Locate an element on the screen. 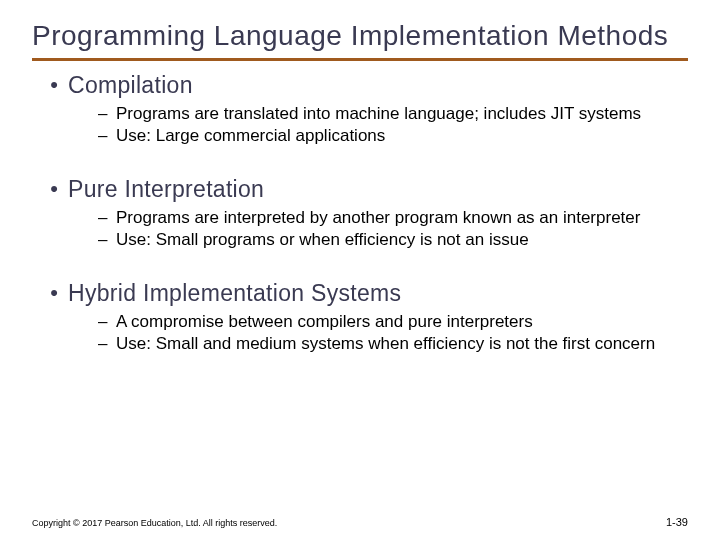 Image resolution: width=720 pixels, height=540 pixels. slide-title: Programming Language Implementation Meth… is located at coordinates (360, 40).